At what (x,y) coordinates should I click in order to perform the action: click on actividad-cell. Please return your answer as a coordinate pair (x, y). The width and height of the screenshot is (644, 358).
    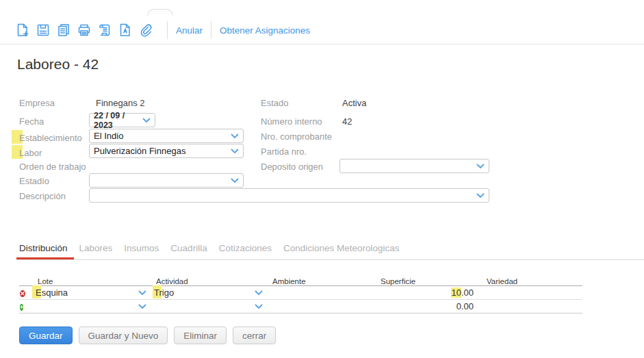
    Looking at the image, I should click on (208, 307).